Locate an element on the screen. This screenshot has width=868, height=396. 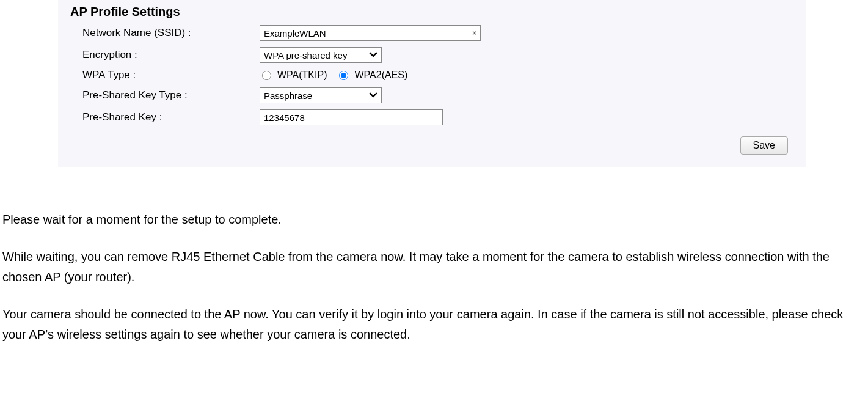
save-button: Save is located at coordinates (764, 145).